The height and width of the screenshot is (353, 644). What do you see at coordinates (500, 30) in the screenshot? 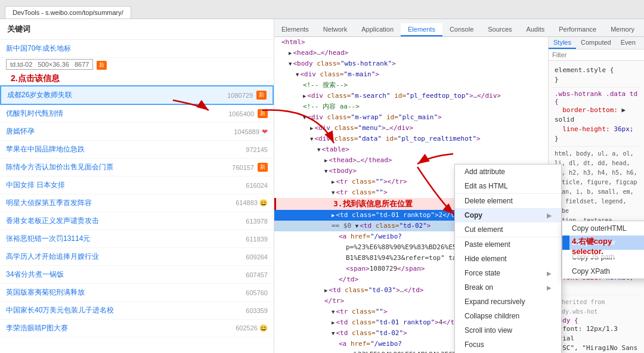
I see `tab-sources: Sources` at bounding box center [500, 30].